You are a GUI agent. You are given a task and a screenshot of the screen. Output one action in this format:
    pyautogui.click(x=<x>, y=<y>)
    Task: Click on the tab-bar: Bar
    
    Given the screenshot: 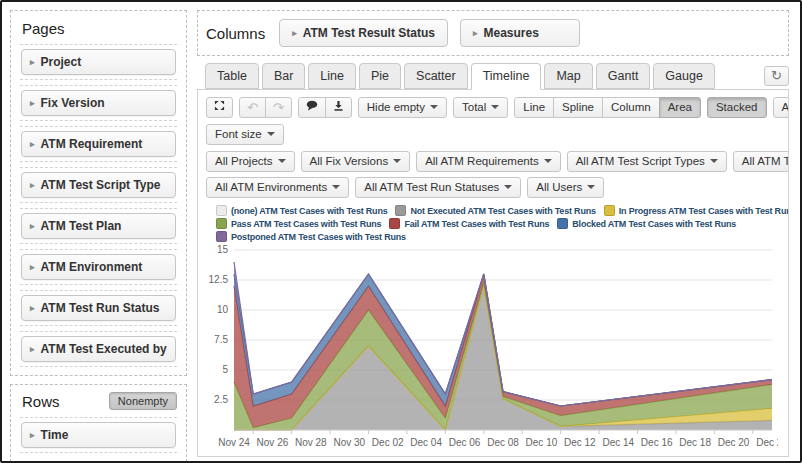 What is the action you would take?
    pyautogui.click(x=284, y=76)
    